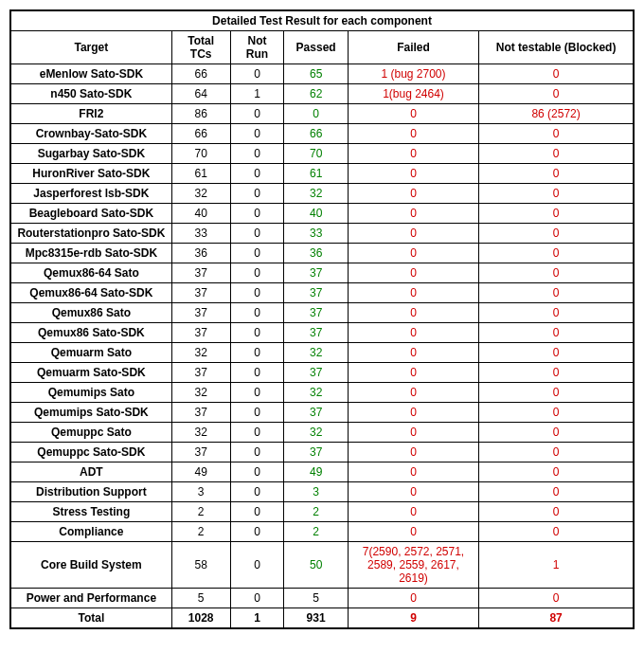 Image resolution: width=644 pixels, height=671 pixels. I want to click on table-row: Stress Testing20200, so click(322, 512).